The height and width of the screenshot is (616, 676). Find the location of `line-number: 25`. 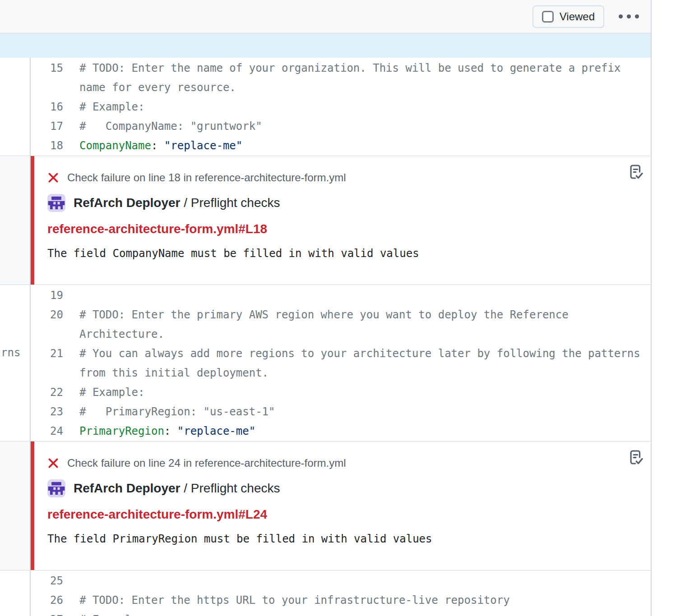

line-number: 25 is located at coordinates (47, 581).